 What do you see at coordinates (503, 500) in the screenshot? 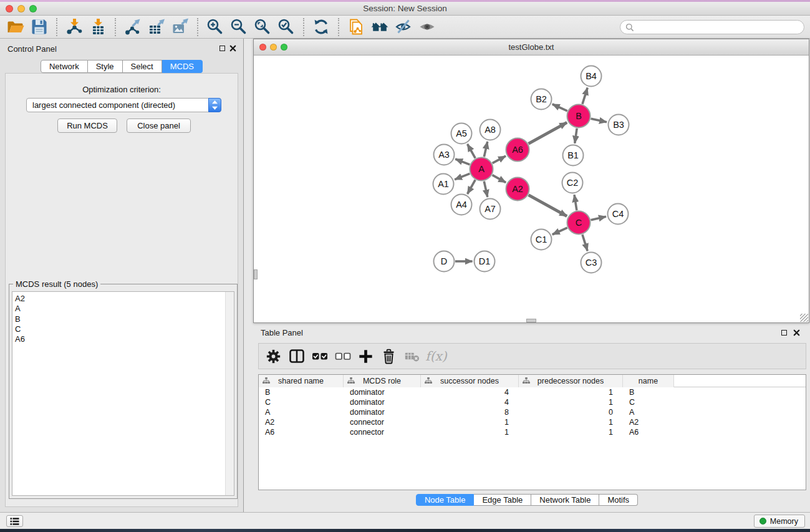
I see `tab-edge-table: Edge Table` at bounding box center [503, 500].